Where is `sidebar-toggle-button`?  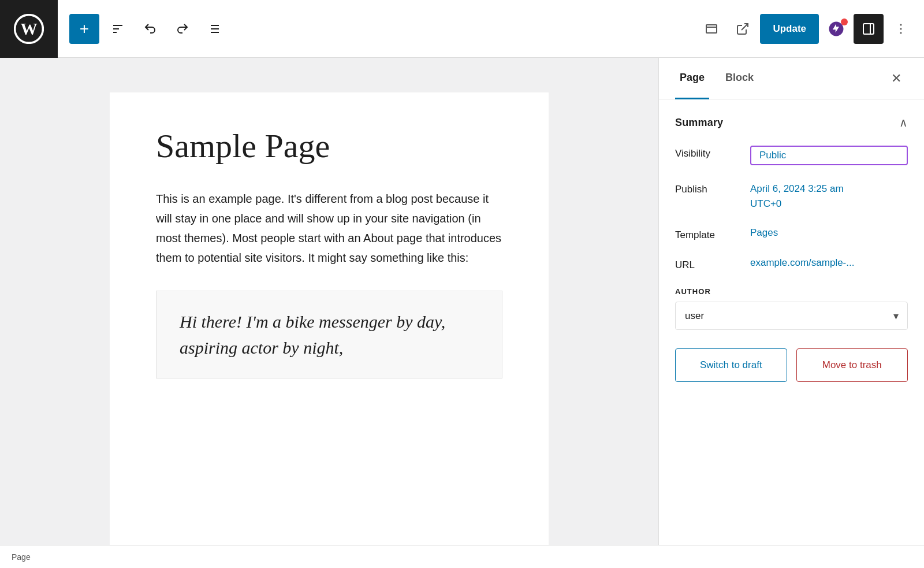 sidebar-toggle-button is located at coordinates (869, 29).